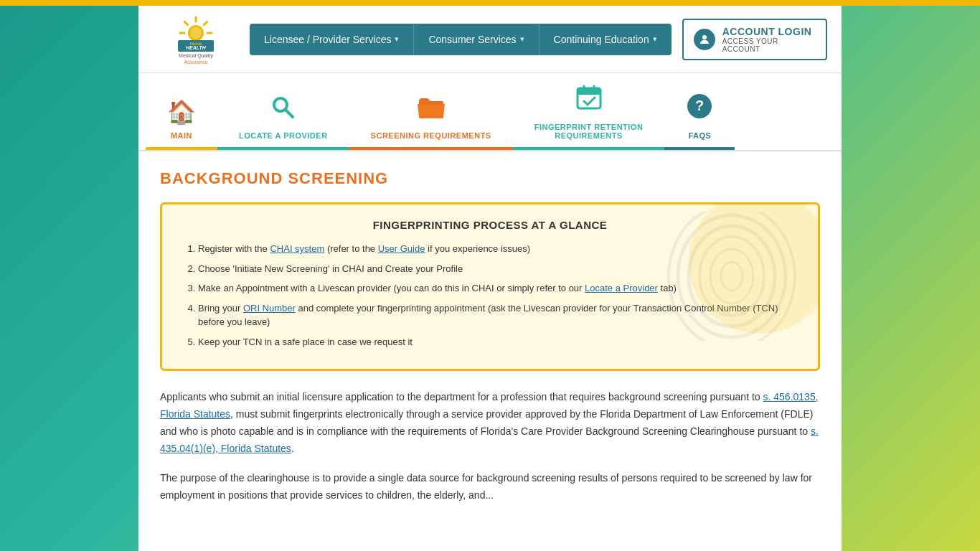 This screenshot has height=551, width=980. What do you see at coordinates (769, 32) in the screenshot?
I see `account-login-label: ACCOUNT LOGIN` at bounding box center [769, 32].